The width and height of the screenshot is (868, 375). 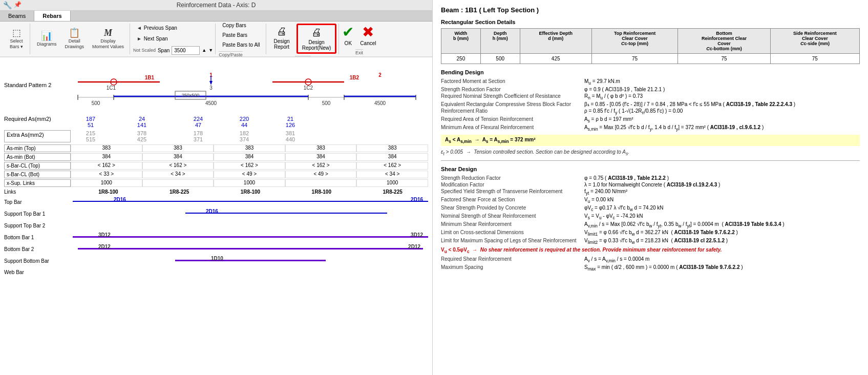 I want to click on section-details-table: Width b (mm) Depth h (mm) Effective Dept…, so click(x=650, y=46).